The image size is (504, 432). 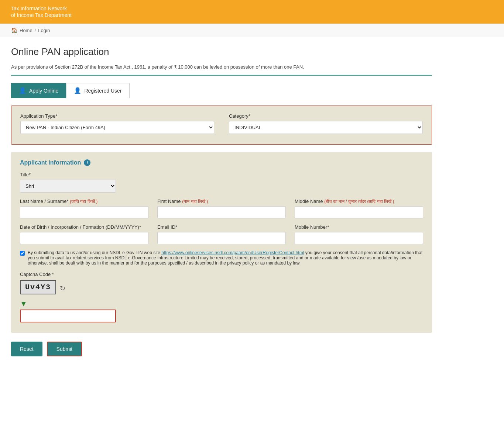 What do you see at coordinates (35, 30) in the screenshot?
I see `breadcrumb-sep: /` at bounding box center [35, 30].